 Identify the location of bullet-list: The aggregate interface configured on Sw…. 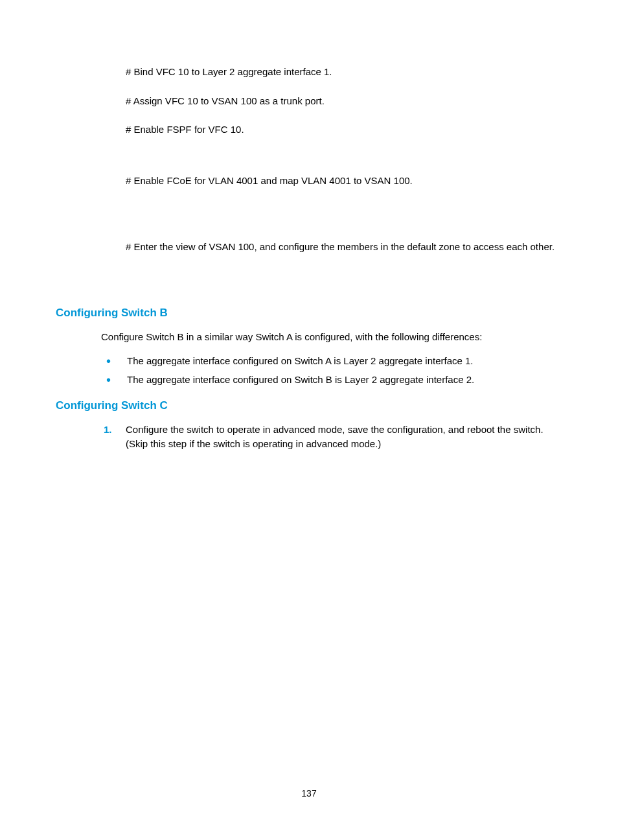
(309, 371).